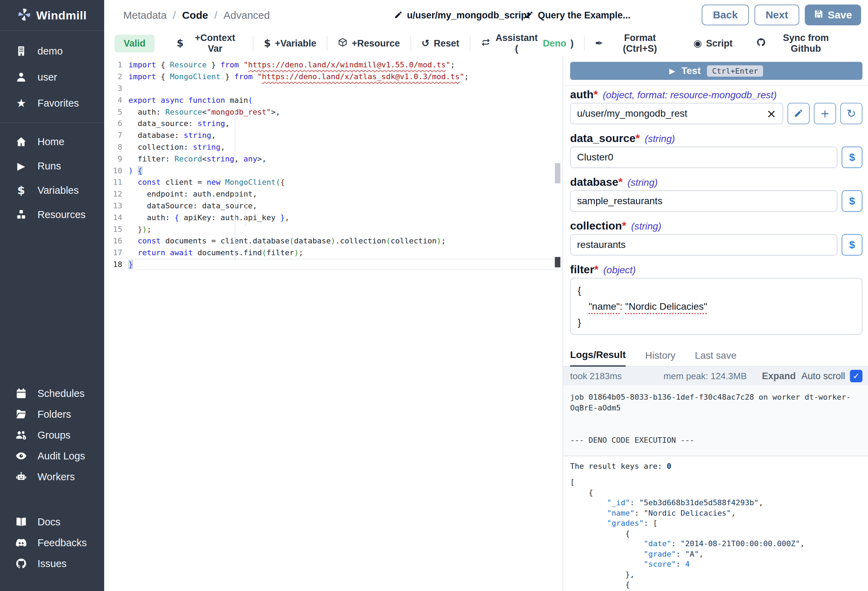 This screenshot has width=868, height=591. I want to click on add-context-var-button: $ +Context Var, so click(210, 43).